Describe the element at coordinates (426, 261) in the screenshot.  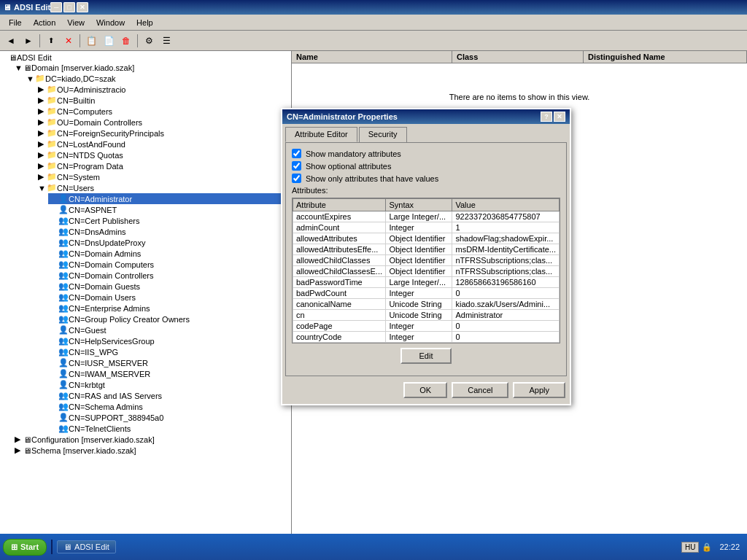
I see `attr-row: allowedChildClasses Object Identifier nT…` at that location.